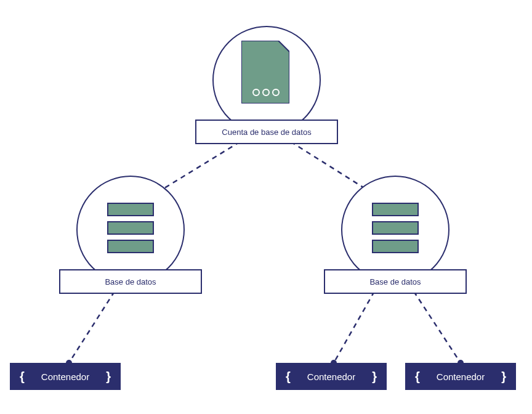 The image size is (532, 414). Describe the element at coordinates (331, 376) in the screenshot. I see `container-box-2: { Contenedor }` at that location.